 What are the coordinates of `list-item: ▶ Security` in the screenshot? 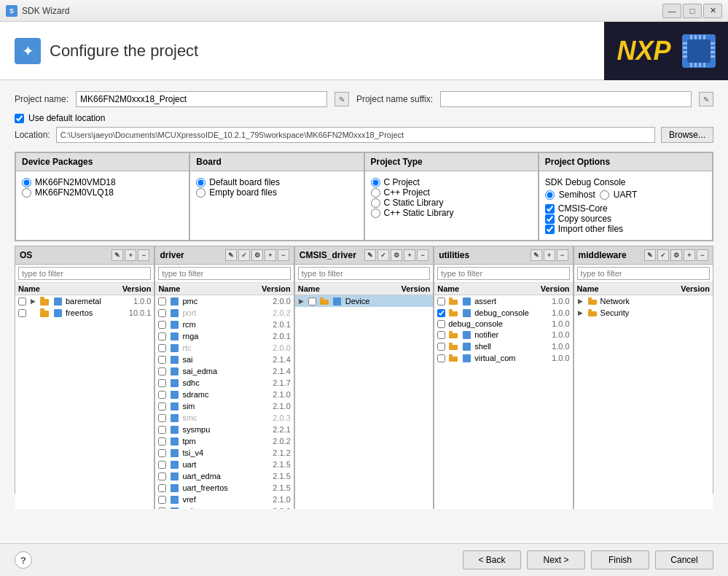 It's located at (643, 313).